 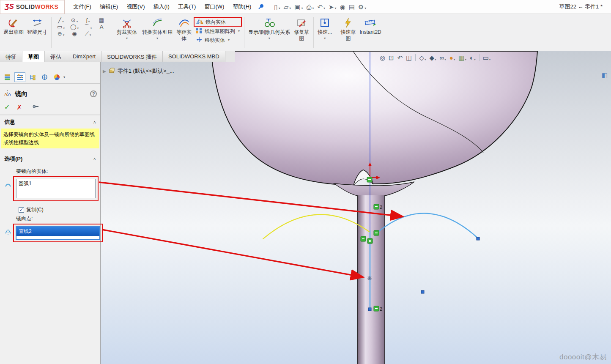 I want to click on menu-insert: 插入(I), so click(x=161, y=7).